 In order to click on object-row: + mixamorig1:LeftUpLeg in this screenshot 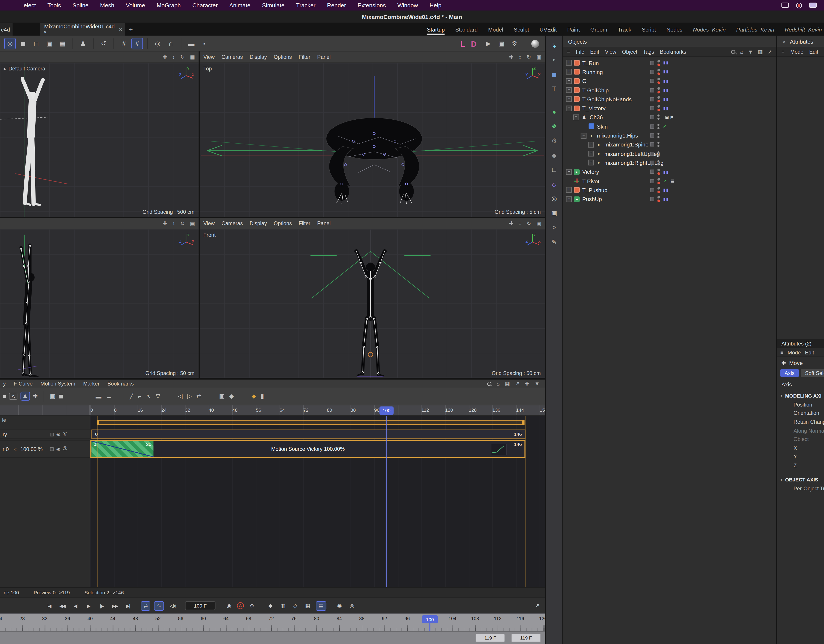, I will do `click(669, 154)`.